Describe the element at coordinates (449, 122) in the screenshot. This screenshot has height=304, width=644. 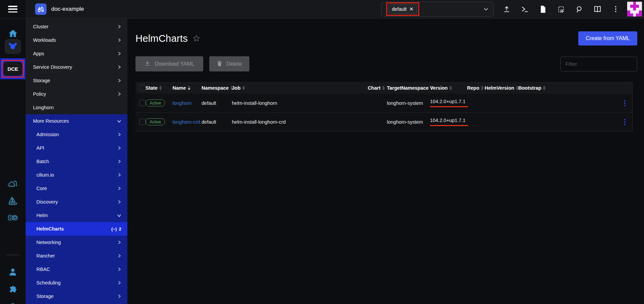
I see `cell-version-annotated: 104.2.0+up1.7.1` at that location.